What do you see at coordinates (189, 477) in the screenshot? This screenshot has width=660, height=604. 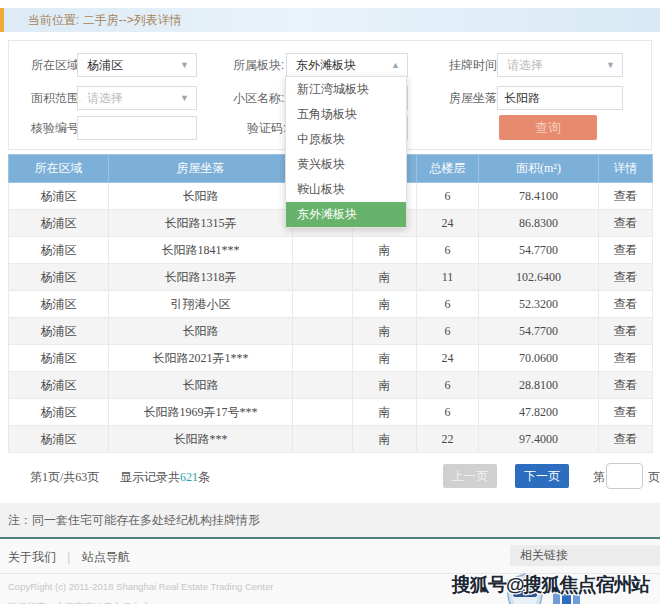 I see `record-count: 621` at bounding box center [189, 477].